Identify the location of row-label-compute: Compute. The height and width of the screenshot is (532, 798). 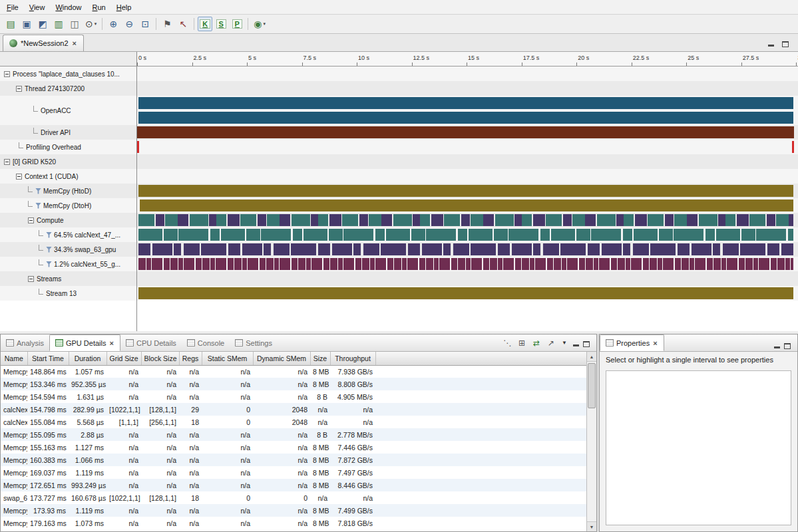
(69, 220).